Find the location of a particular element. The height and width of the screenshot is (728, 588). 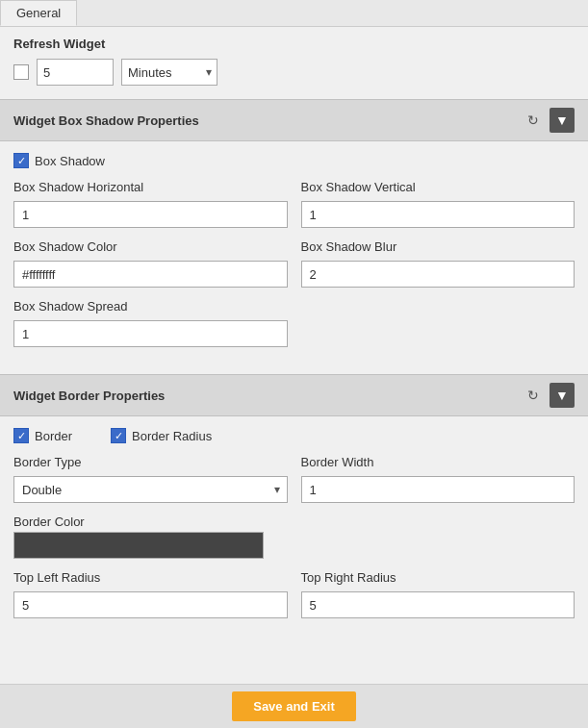

scroll-spacer is located at coordinates (294, 655).